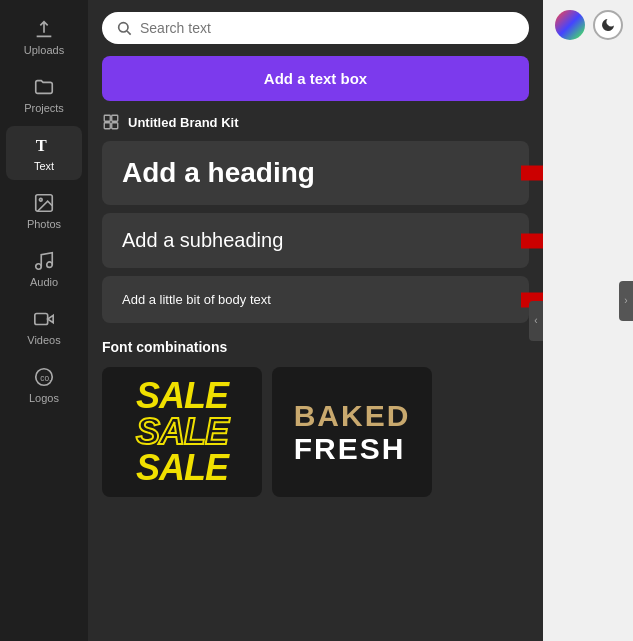  Describe the element at coordinates (316, 349) in the screenshot. I see `font-combinations-label: Font combinations` at that location.